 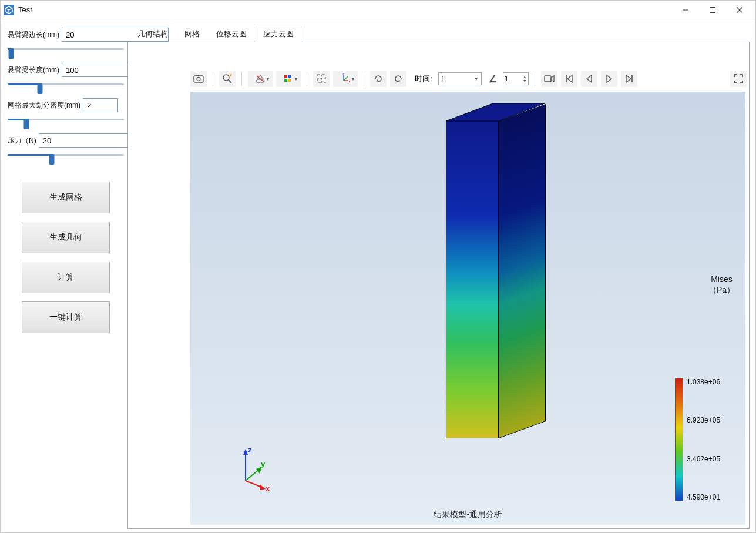 I want to click on mesh-label: 网格最大划分密度(mm), so click(x=44, y=106).